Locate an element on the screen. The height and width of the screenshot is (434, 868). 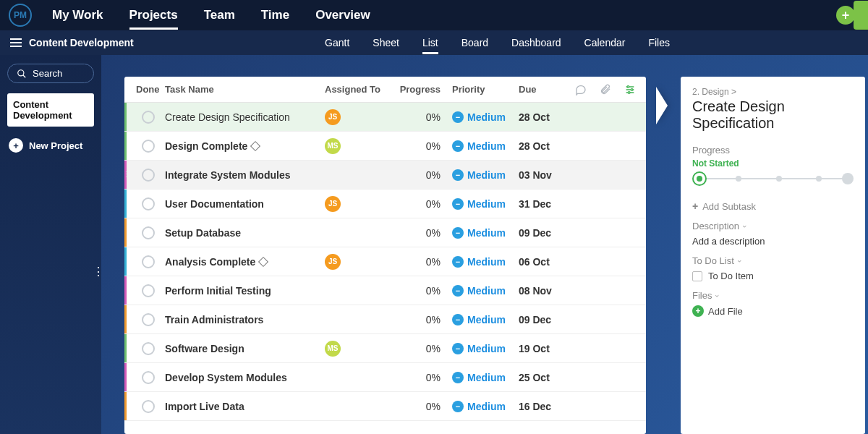
table-row: Design Complete MS0%−Medium28 Oct is located at coordinates (385, 146).